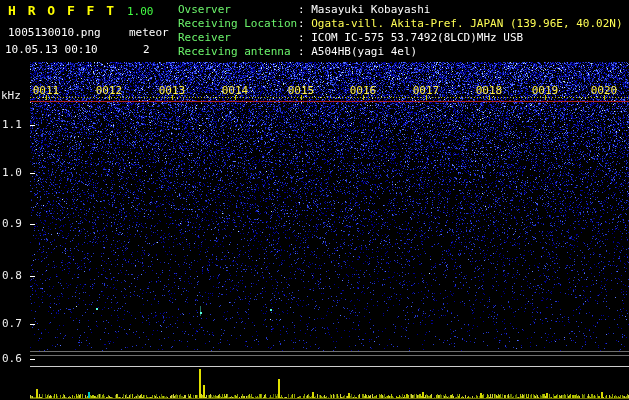 Image resolution: width=629 pixels, height=400 pixels. What do you see at coordinates (489, 90) in the screenshot?
I see `time-tick-label: 0018` at bounding box center [489, 90].